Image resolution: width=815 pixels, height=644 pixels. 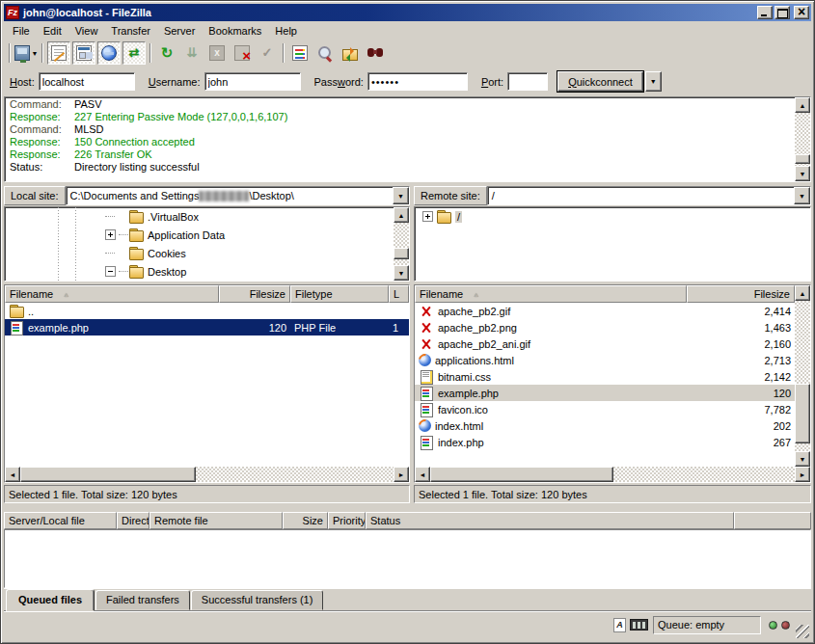 I want to click on tab-successful-transfers: Successful transfers (1), so click(x=258, y=600).